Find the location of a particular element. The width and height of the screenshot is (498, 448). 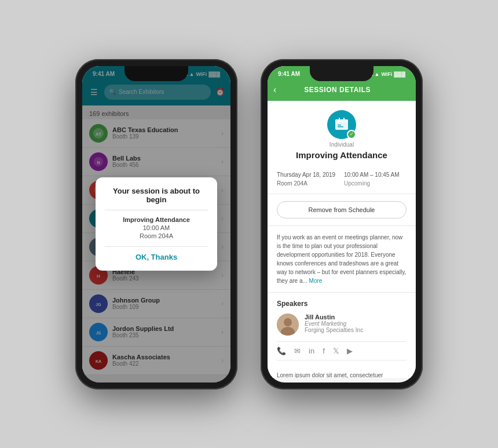

speaker-name: Jill Austin is located at coordinates (356, 317).